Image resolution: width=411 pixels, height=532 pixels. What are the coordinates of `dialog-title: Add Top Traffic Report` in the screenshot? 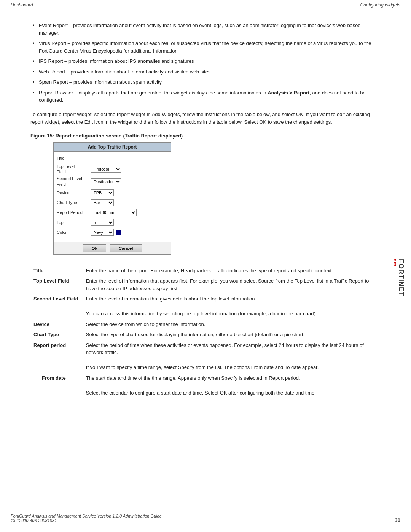 It's located at (112, 147).